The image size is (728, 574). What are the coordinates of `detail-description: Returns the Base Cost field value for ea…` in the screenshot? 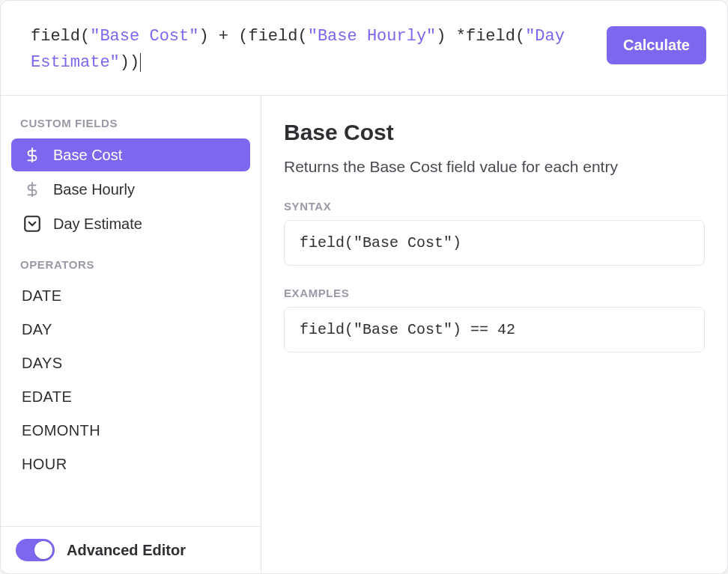 It's located at (494, 167).